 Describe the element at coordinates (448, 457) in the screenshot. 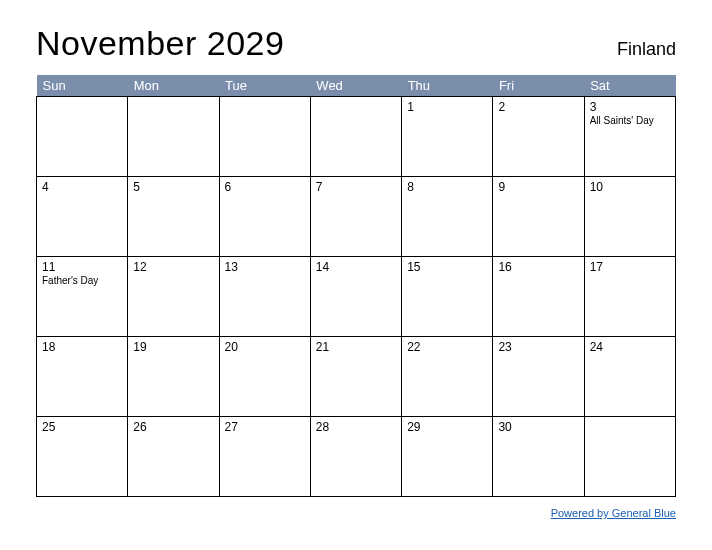

I see `day-cell: 29` at that location.